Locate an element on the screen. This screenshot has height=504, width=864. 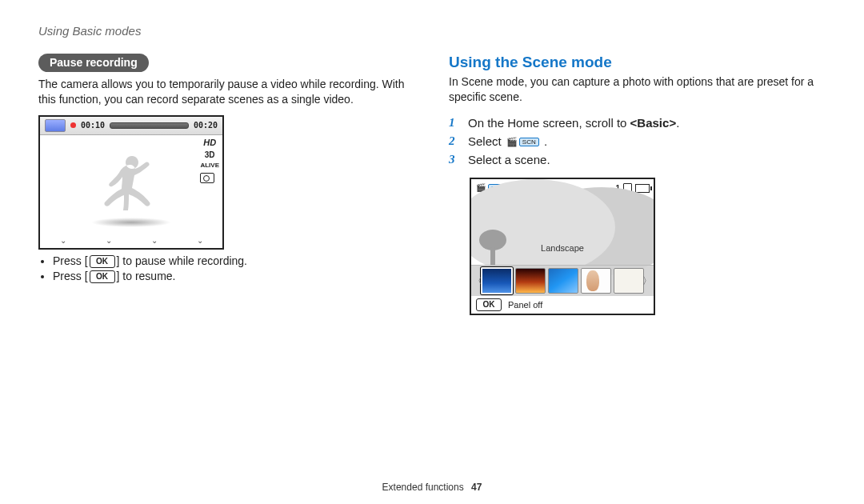
record-indicator-icon is located at coordinates (74, 125).